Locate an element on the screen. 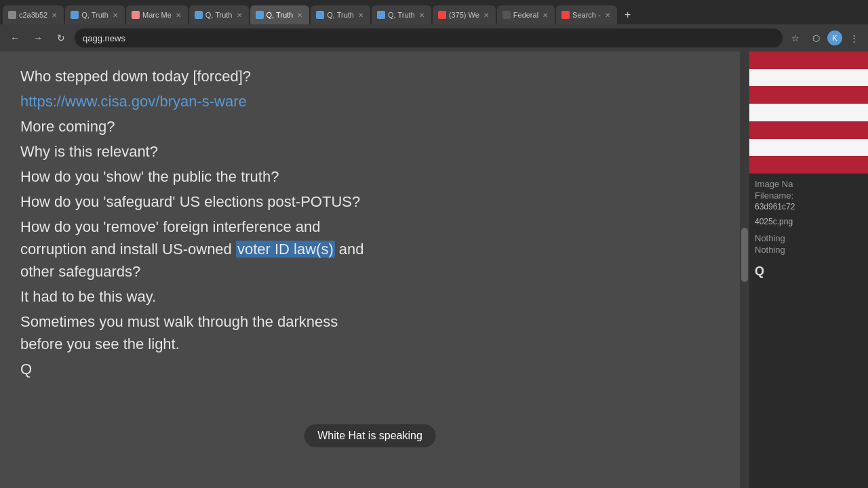 The image size is (868, 488). post-line8: corruption and install US-owned voter ID… is located at coordinates (370, 249).